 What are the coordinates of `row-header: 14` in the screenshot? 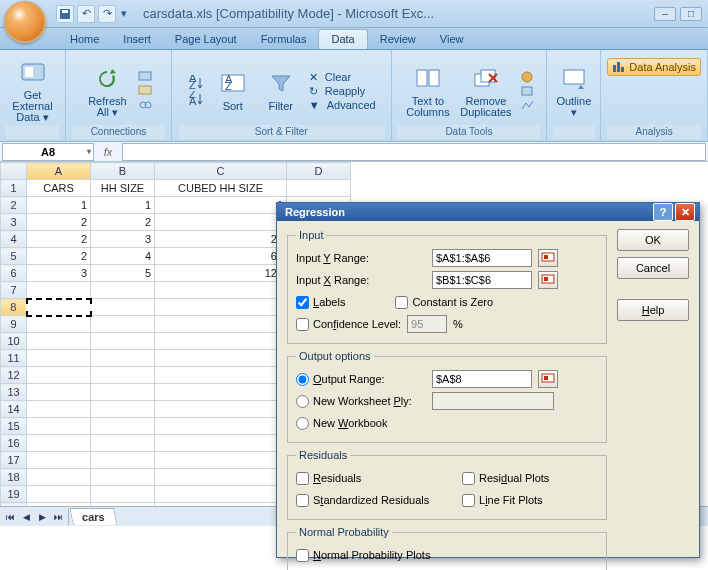 It's located at (14, 410).